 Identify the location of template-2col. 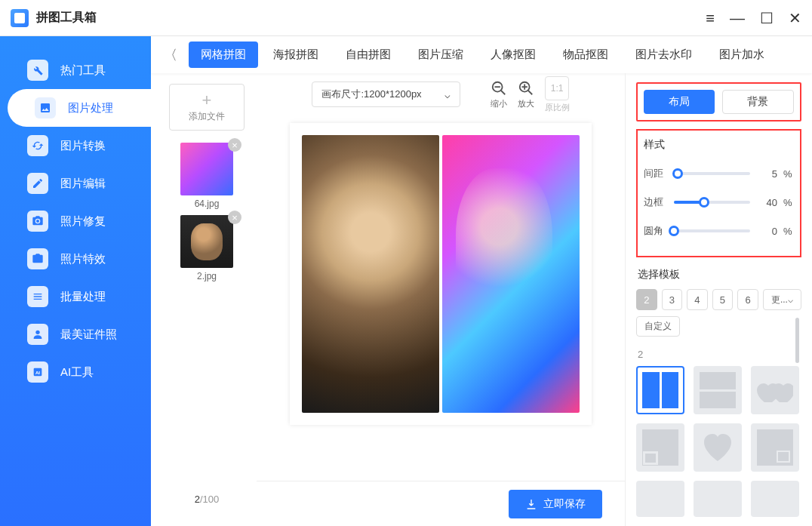
(660, 390).